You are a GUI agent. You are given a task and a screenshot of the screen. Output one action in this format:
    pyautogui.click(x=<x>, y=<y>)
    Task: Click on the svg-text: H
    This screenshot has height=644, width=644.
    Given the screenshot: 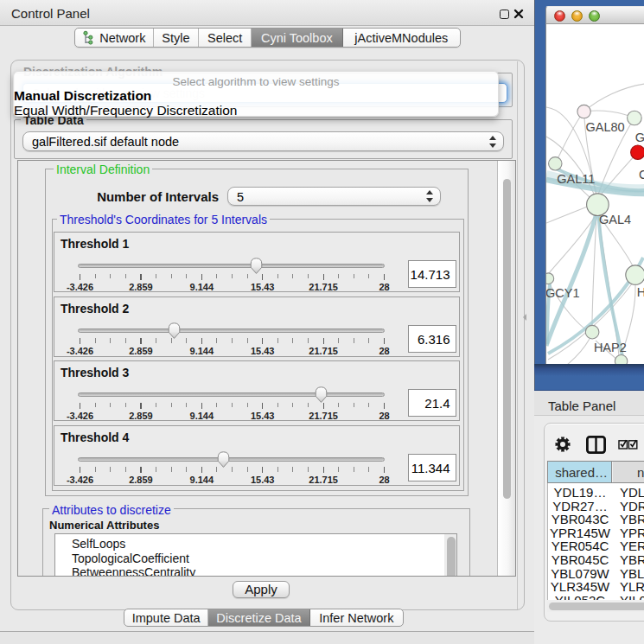 What is the action you would take?
    pyautogui.click(x=641, y=292)
    